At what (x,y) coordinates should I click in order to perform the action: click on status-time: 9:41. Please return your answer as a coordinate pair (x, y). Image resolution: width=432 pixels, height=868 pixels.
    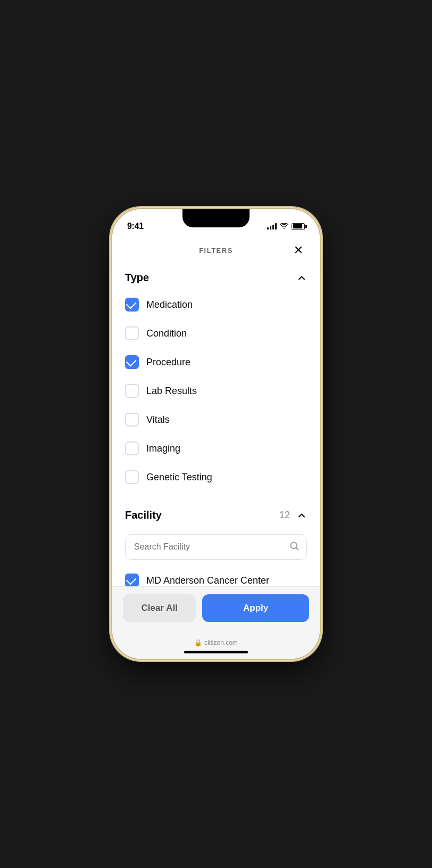
    Looking at the image, I should click on (135, 226).